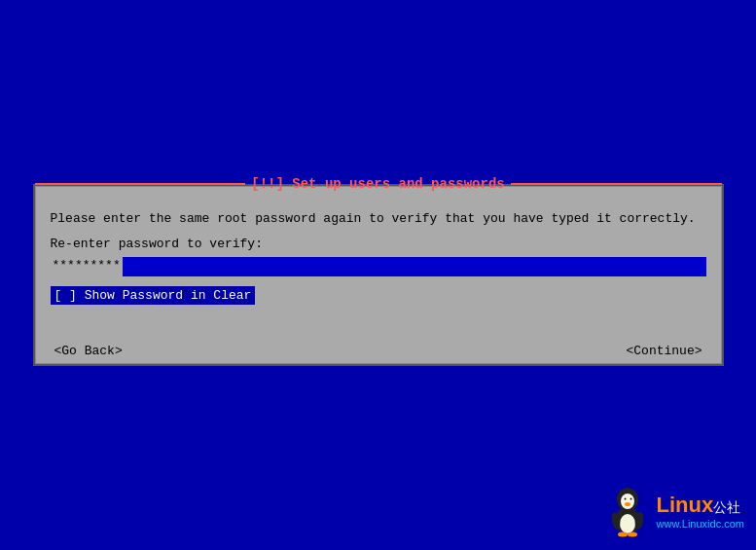 The height and width of the screenshot is (550, 756). What do you see at coordinates (89, 350) in the screenshot?
I see `go-back-button: <Go Back>` at bounding box center [89, 350].